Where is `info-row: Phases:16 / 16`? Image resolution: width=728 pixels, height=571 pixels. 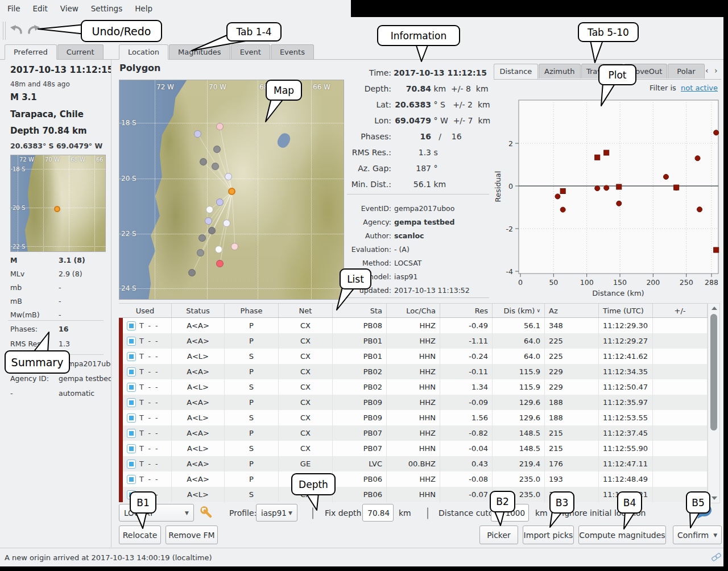
info-row: Phases:16 / 16 is located at coordinates (417, 136).